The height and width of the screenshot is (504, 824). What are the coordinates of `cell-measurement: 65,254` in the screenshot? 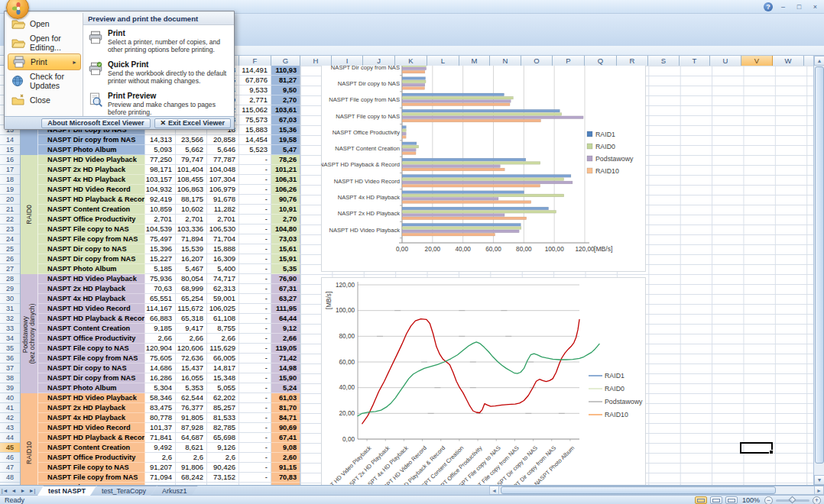 It's located at (191, 299).